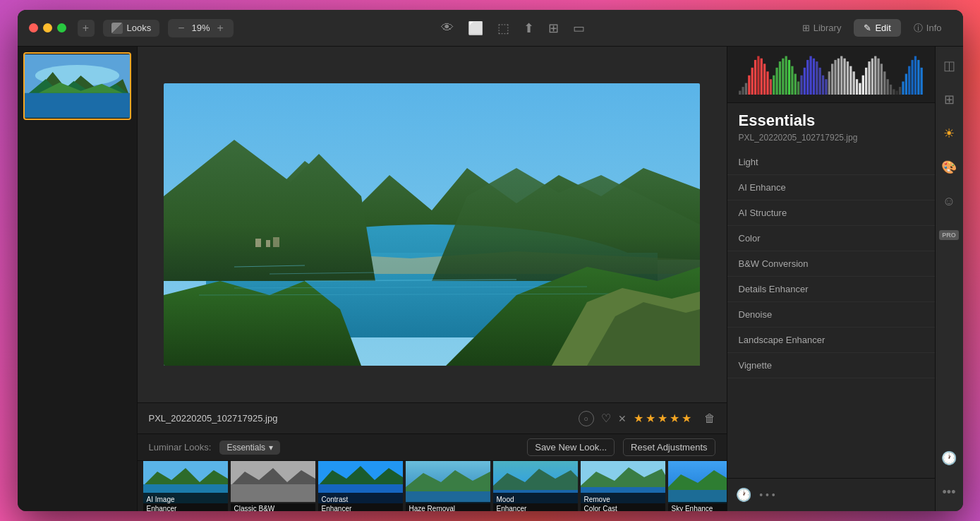 This screenshot has height=521, width=980. What do you see at coordinates (553, 28) in the screenshot?
I see `grid-icon: ⊞` at bounding box center [553, 28].